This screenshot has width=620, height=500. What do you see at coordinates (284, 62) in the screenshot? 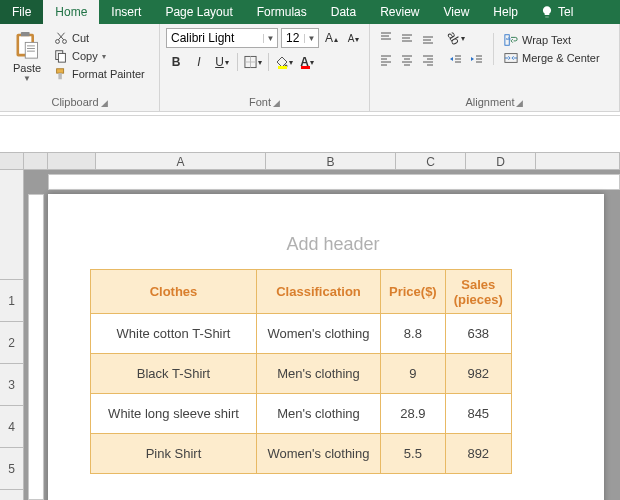
I see `fill-color-button: ▾` at bounding box center [284, 62].